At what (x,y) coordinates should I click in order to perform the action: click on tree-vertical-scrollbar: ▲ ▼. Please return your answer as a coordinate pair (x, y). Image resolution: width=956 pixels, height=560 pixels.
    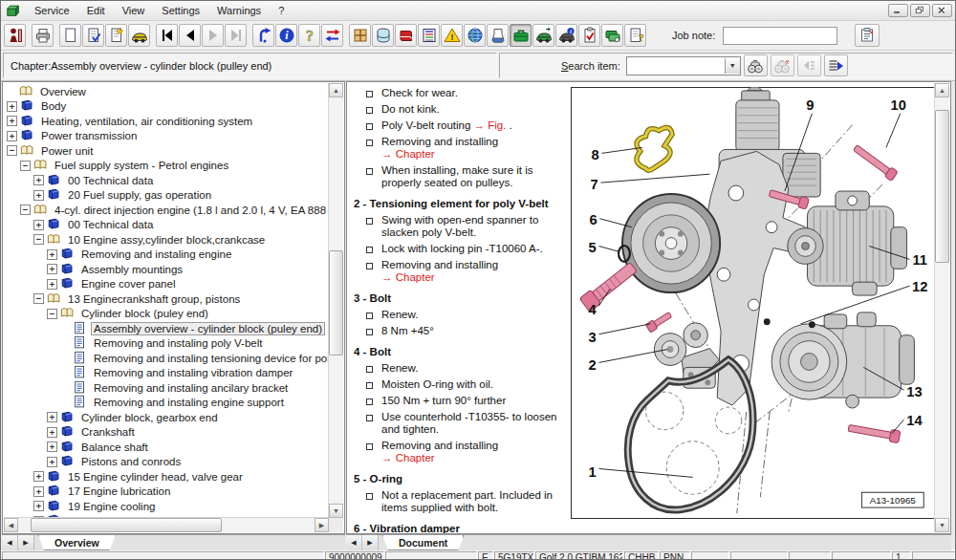
    Looking at the image, I should click on (336, 300).